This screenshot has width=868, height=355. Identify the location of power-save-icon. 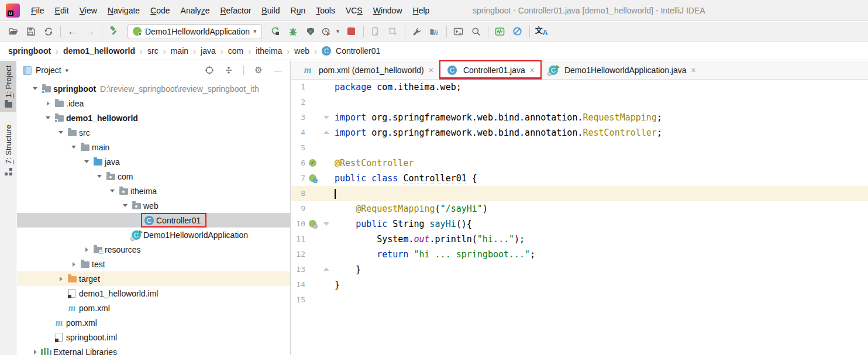
(518, 32).